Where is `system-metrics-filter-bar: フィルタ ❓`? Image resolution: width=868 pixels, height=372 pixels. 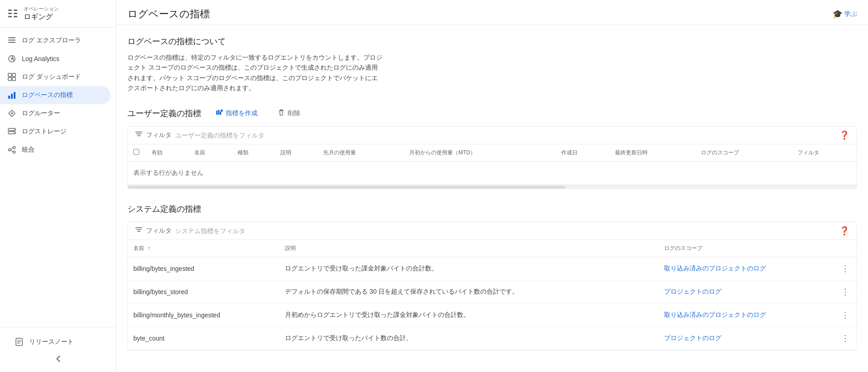
system-metrics-filter-bar: フィルタ ❓ is located at coordinates (492, 231).